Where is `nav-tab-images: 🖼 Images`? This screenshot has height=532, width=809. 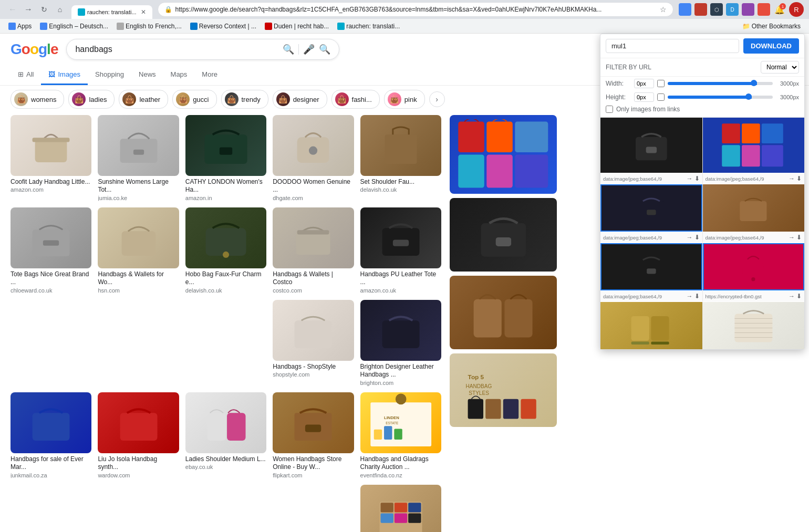 nav-tab-images: 🖼 Images is located at coordinates (64, 75).